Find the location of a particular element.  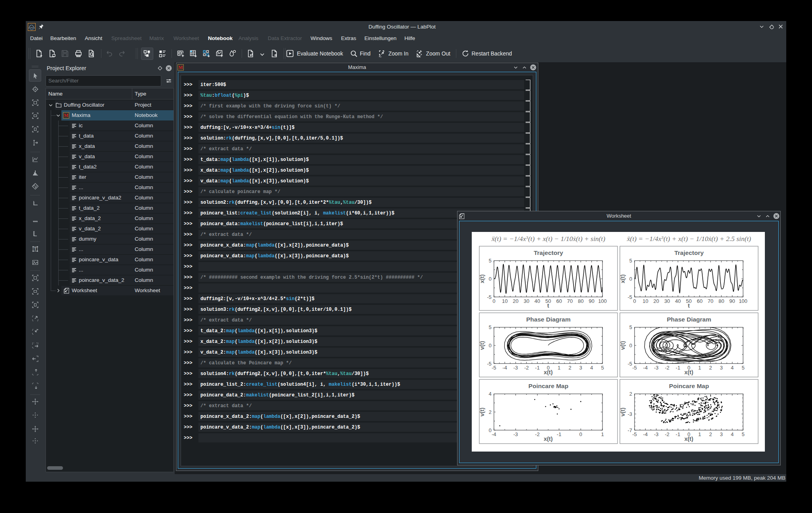

svg-text: M is located at coordinates (66, 115).